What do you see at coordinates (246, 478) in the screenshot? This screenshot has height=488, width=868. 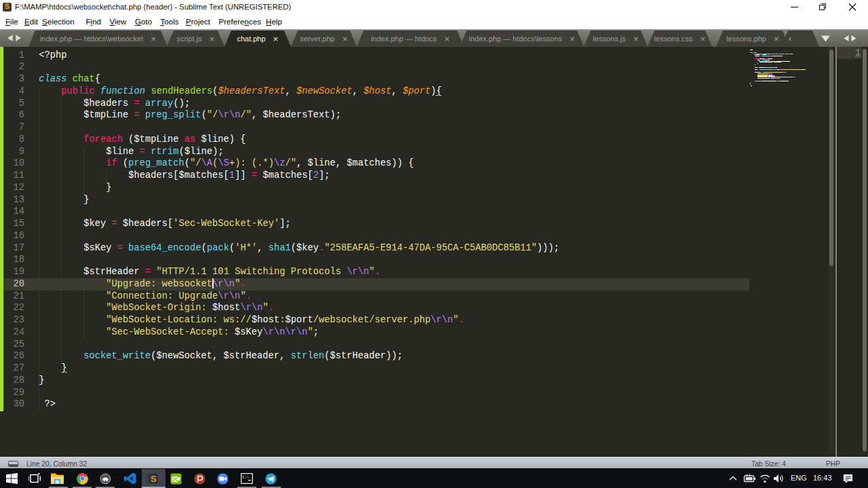 I see `svg-text: C:\` at bounding box center [246, 478].